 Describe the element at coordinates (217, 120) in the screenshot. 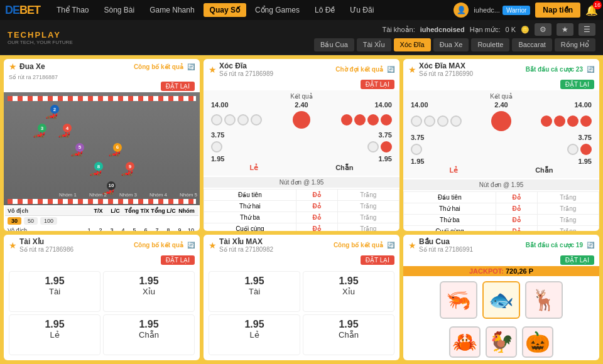

I see `coin-w1` at that location.